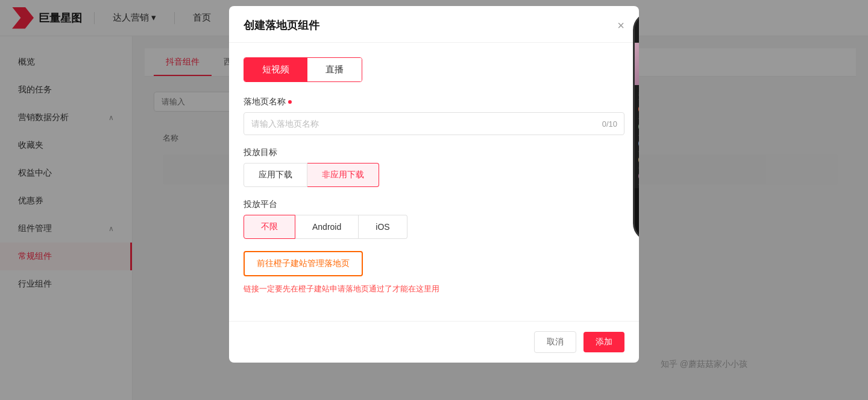  Describe the element at coordinates (637, 127) in the screenshot. I see `phone-screen: Carrier ▾ 9:41 AM ●●● 搜索 关注 推荐 LIVE 155 …` at that location.